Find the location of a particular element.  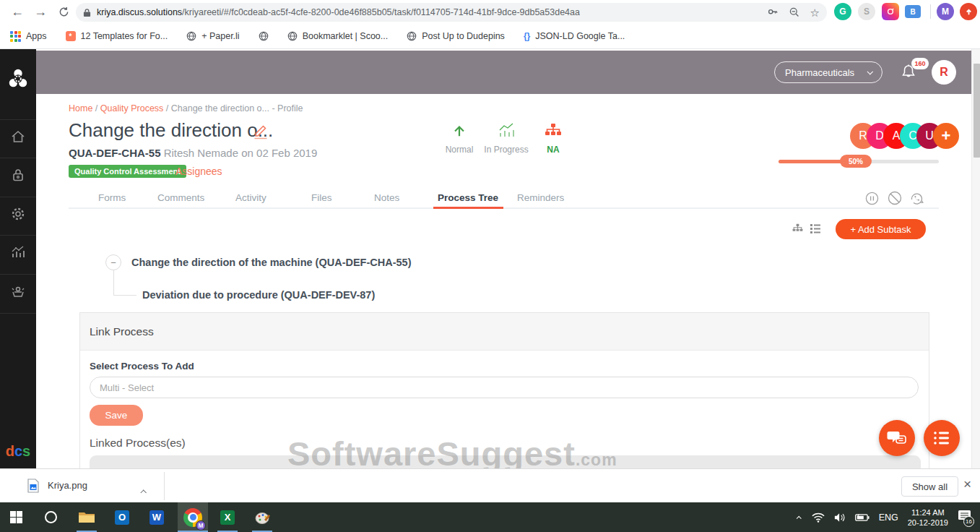

cortana-icon is located at coordinates (51, 518).